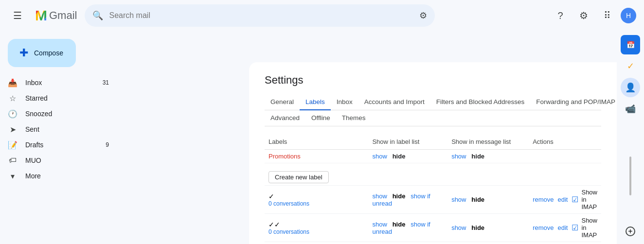  What do you see at coordinates (590, 227) in the screenshot?
I see `label2-show-in-imap: Show in IMAP` at bounding box center [590, 227].